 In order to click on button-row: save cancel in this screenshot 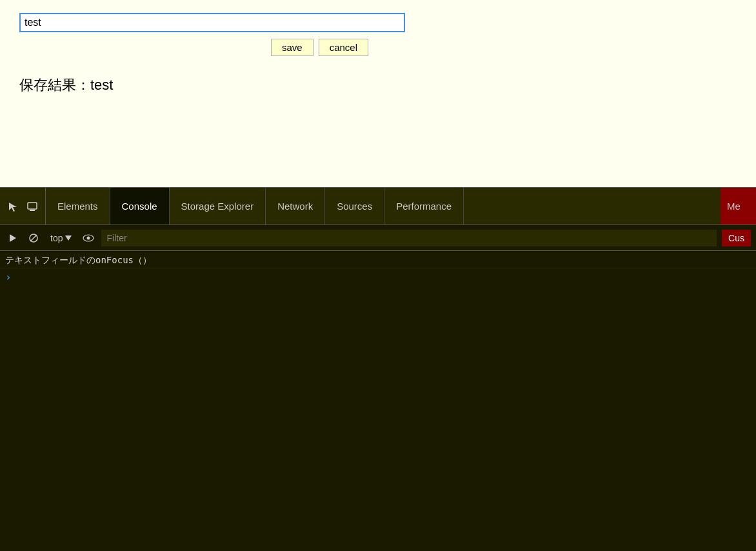, I will do `click(504, 48)`.